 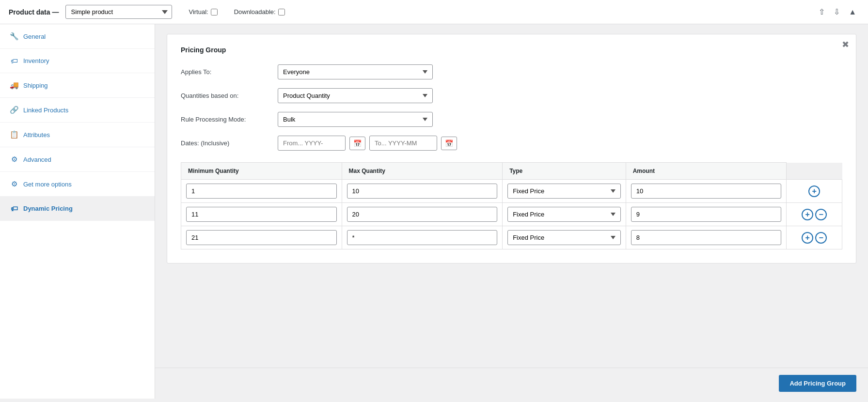 I want to click on applies-to-row: Applies To: Everyone Specific Roles Spec…, so click(x=512, y=72).